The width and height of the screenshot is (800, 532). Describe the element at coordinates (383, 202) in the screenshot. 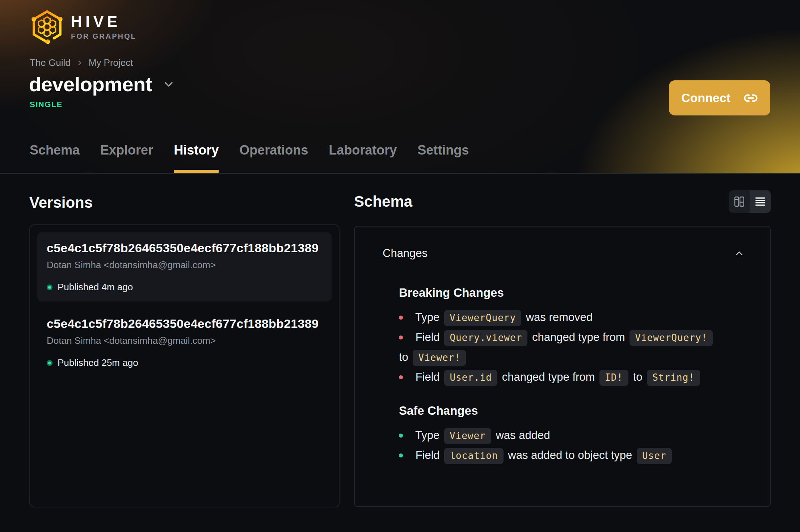

I see `schema-title: Schema` at that location.